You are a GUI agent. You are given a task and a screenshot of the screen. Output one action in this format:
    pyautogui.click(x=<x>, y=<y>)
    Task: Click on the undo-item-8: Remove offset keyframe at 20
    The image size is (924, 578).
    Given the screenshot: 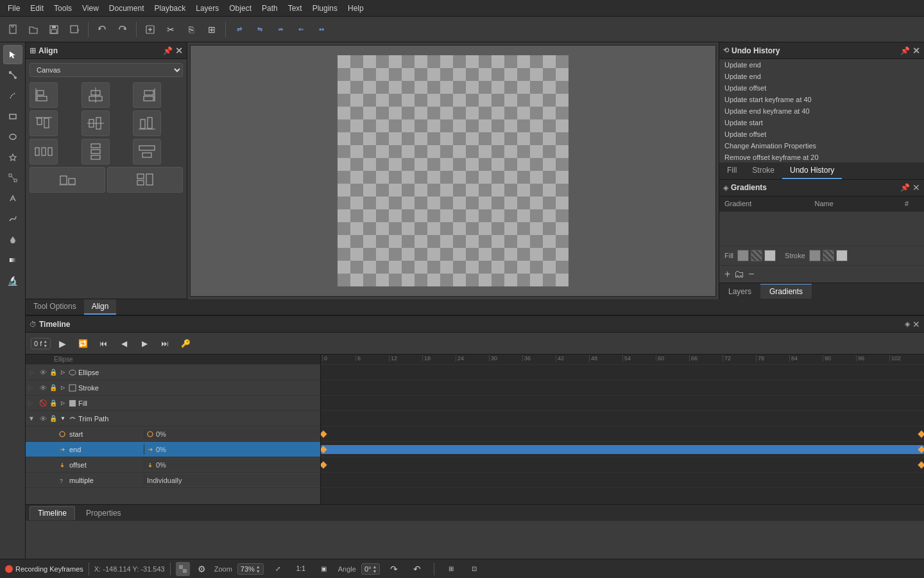 What is the action you would take?
    pyautogui.click(x=821, y=157)
    